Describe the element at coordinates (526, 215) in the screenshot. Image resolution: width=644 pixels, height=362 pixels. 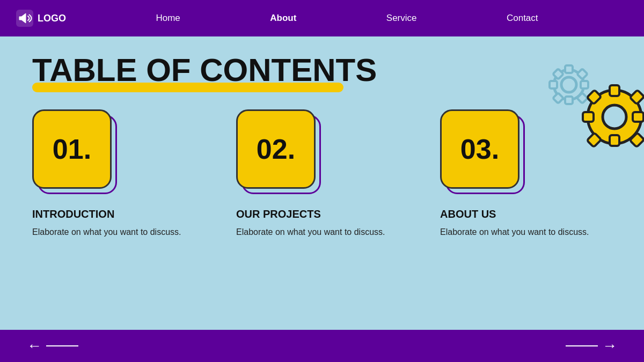
I see `item-title-3: ABOUT US` at that location.